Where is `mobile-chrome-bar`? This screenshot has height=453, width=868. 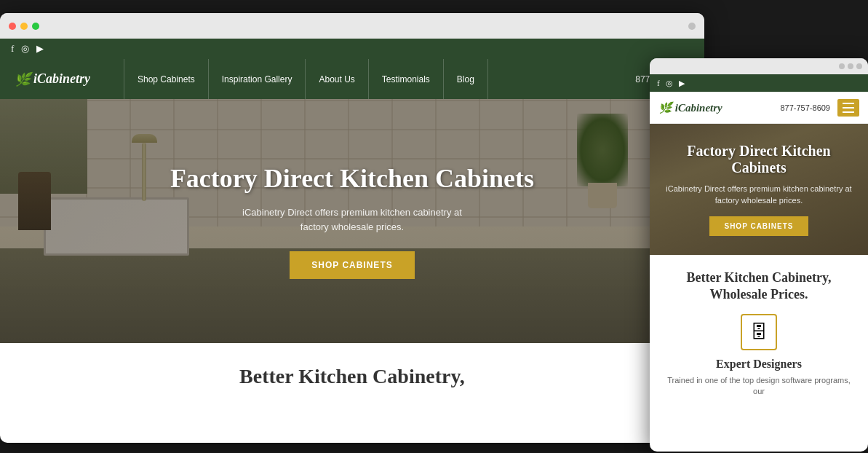
mobile-chrome-bar is located at coordinates (759, 66).